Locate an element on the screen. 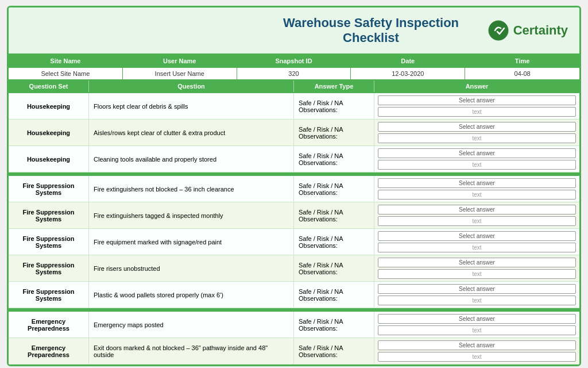  meta-label-time: Time is located at coordinates (523, 61).